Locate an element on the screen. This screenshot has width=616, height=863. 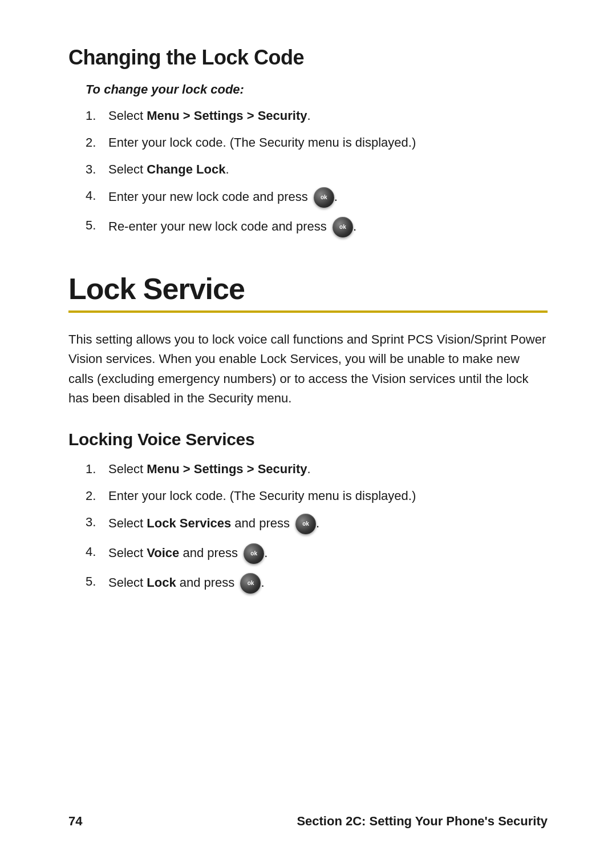
voice-step-content-4: Select Voice and press . is located at coordinates (328, 554).